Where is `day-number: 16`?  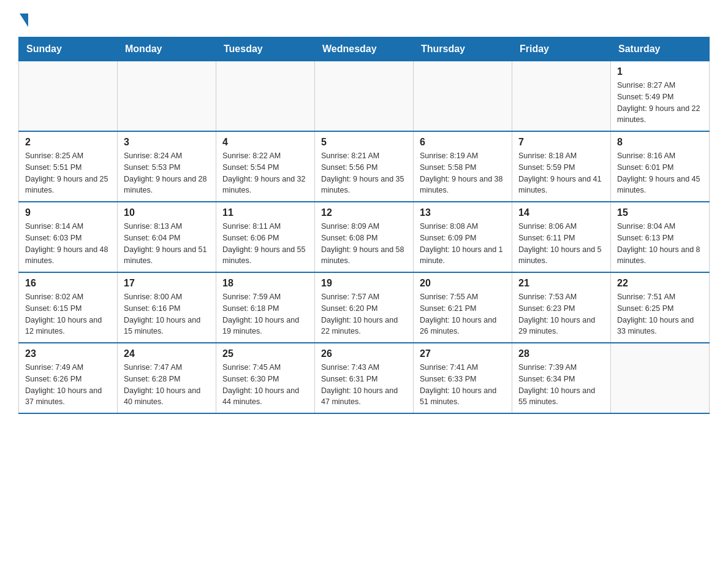 day-number: 16 is located at coordinates (68, 283).